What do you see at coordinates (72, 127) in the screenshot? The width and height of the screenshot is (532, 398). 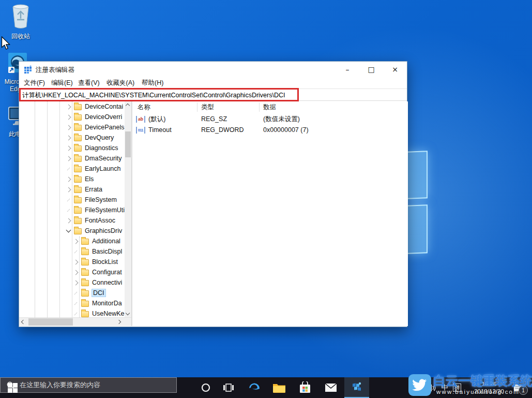 I see `tree-item: DevicePanels` at bounding box center [72, 127].